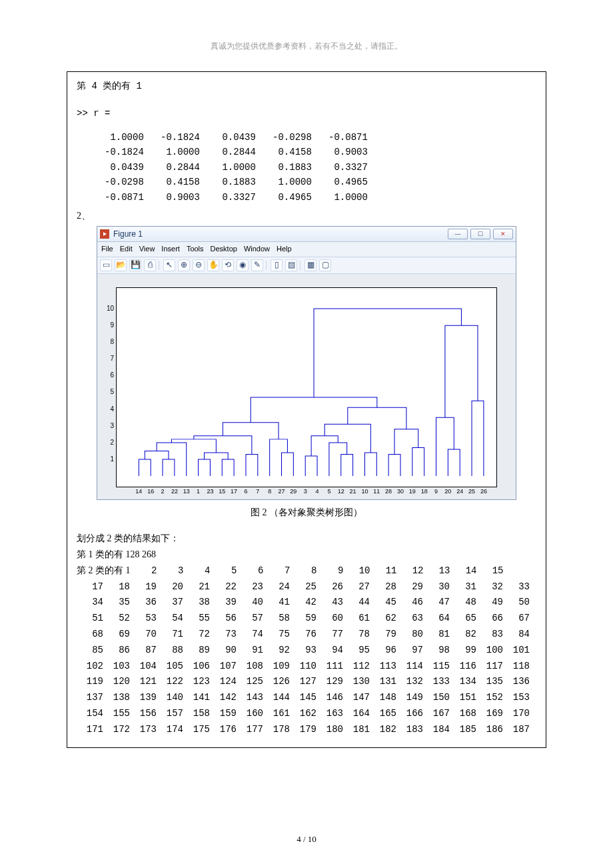 This screenshot has width=613, height=868. What do you see at coordinates (490, 635) in the screenshot?
I see `num-cell: 83` at bounding box center [490, 635].